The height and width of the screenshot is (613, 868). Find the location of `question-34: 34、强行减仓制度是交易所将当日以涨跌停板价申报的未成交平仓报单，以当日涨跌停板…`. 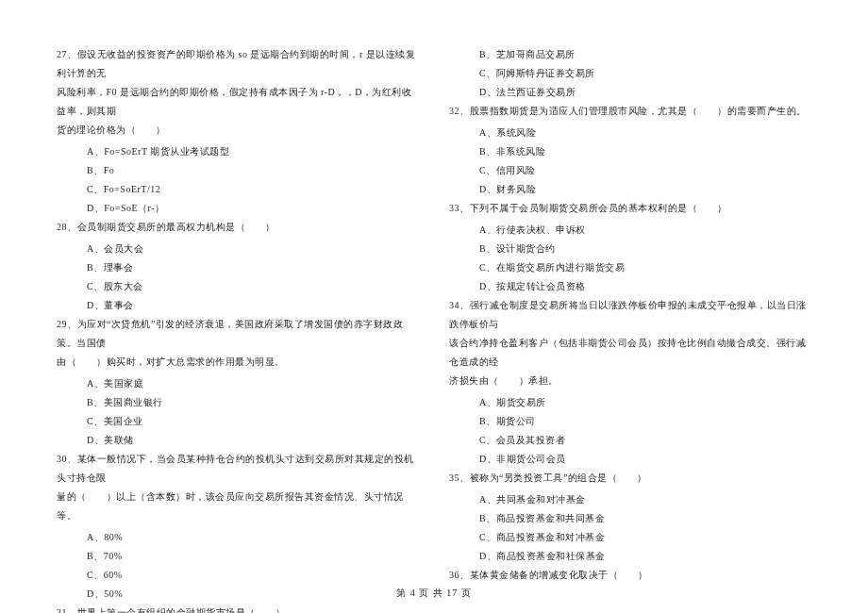

question-34: 34、强行减仓制度是交易所将当日以涨跌停板价申报的未成交平仓报单，以当日涨跌停板… is located at coordinates (630, 343).